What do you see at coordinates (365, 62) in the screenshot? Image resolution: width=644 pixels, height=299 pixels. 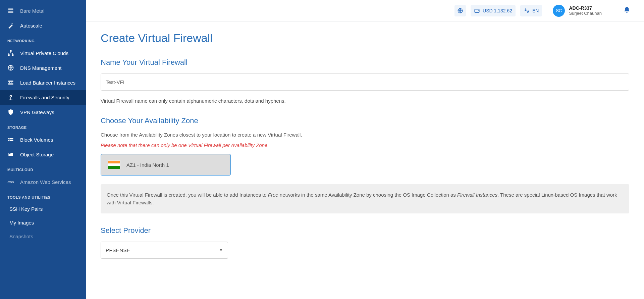 I see `section-title-name: Name Your Virtual Firewall` at bounding box center [365, 62].